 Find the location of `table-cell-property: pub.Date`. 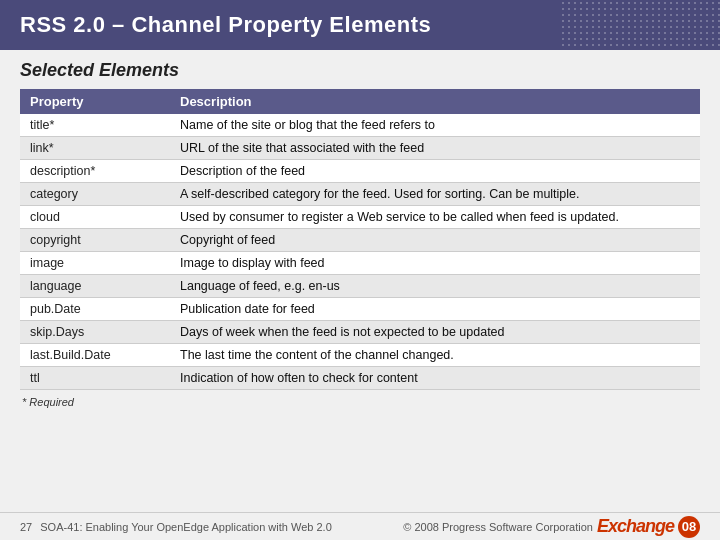

table-cell-property: pub.Date is located at coordinates (95, 310).